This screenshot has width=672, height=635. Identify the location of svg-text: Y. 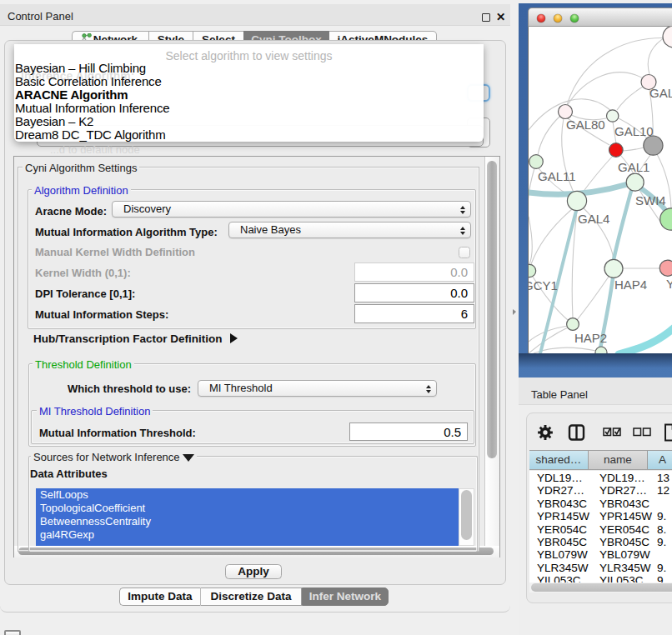
(669, 283).